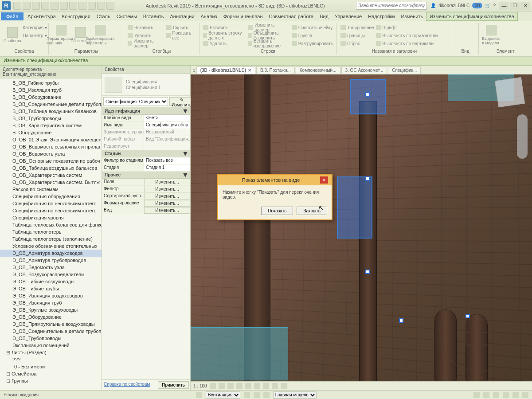 The height and width of the screenshot is (399, 532). What do you see at coordinates (525, 6) in the screenshot?
I see `close-button: ✕` at bounding box center [525, 6].